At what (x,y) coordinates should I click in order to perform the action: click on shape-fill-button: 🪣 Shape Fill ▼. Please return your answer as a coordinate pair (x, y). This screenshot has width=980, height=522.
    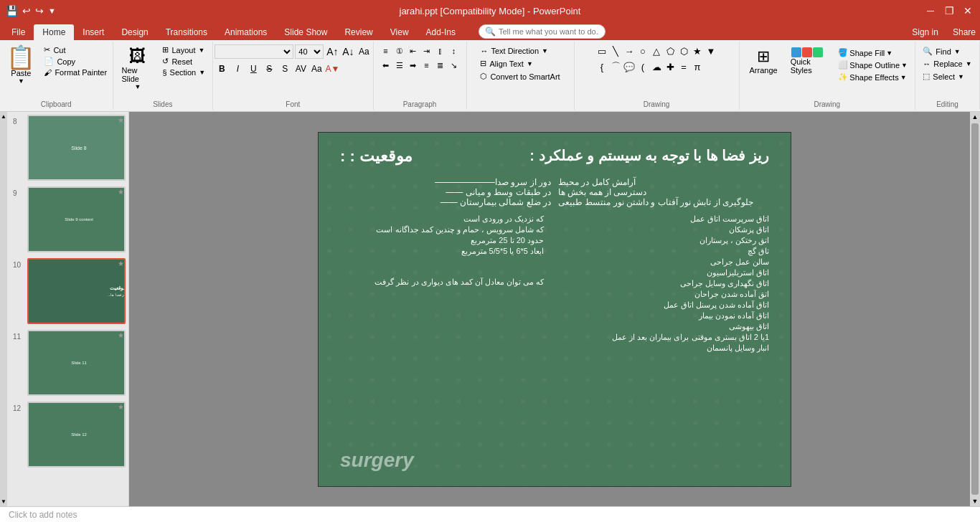
    Looking at the image, I should click on (872, 53).